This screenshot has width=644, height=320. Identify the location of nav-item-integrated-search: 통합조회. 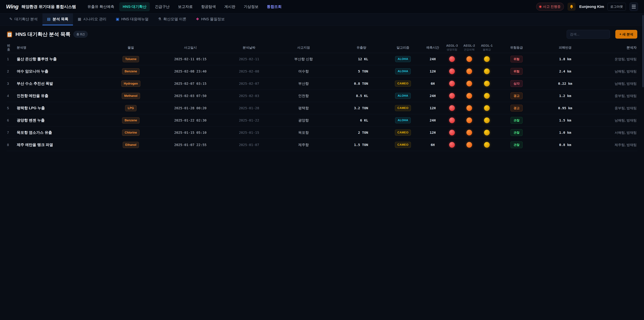
(274, 7).